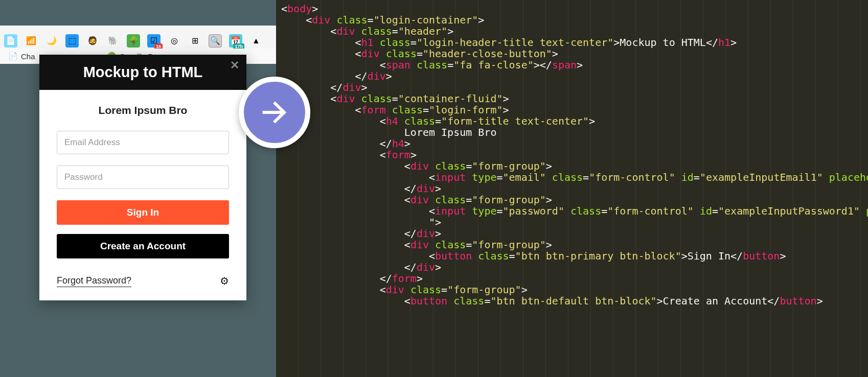 The image size is (868, 377). Describe the element at coordinates (94, 281) in the screenshot. I see `forgot-password-link: Forgot Password?` at that location.